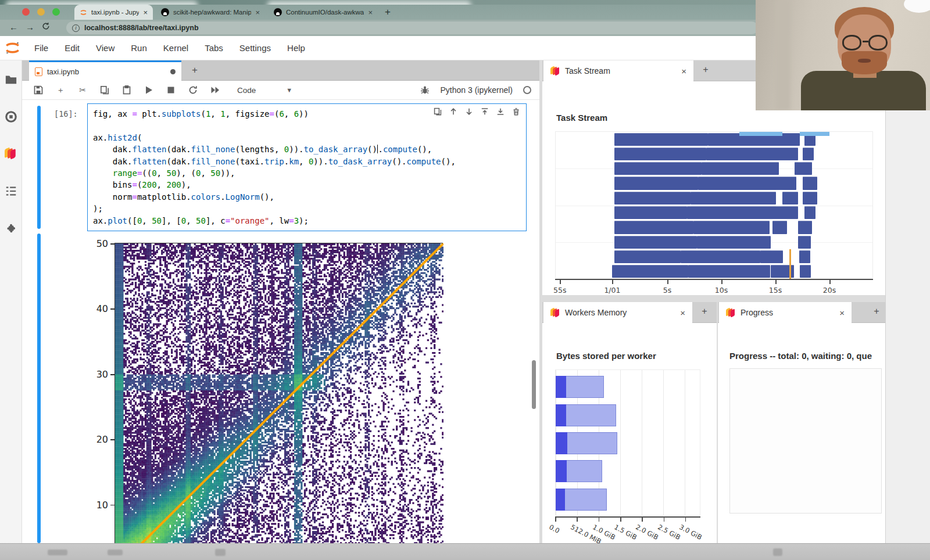  Describe the element at coordinates (41, 12) in the screenshot. I see `minimize-window-button` at that location.